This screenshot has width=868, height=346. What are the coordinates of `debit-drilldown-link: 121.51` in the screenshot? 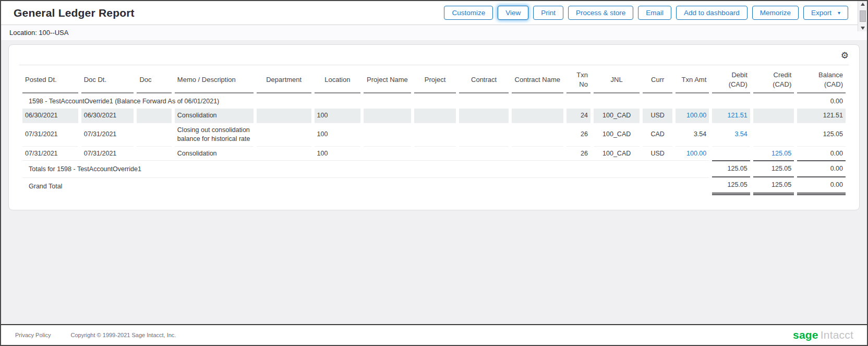 It's located at (738, 115).